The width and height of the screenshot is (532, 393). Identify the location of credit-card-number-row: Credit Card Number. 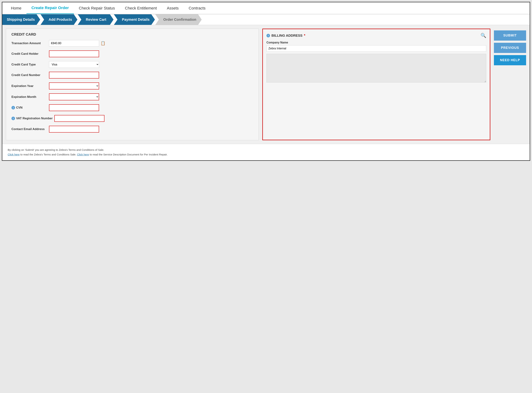
(132, 75).